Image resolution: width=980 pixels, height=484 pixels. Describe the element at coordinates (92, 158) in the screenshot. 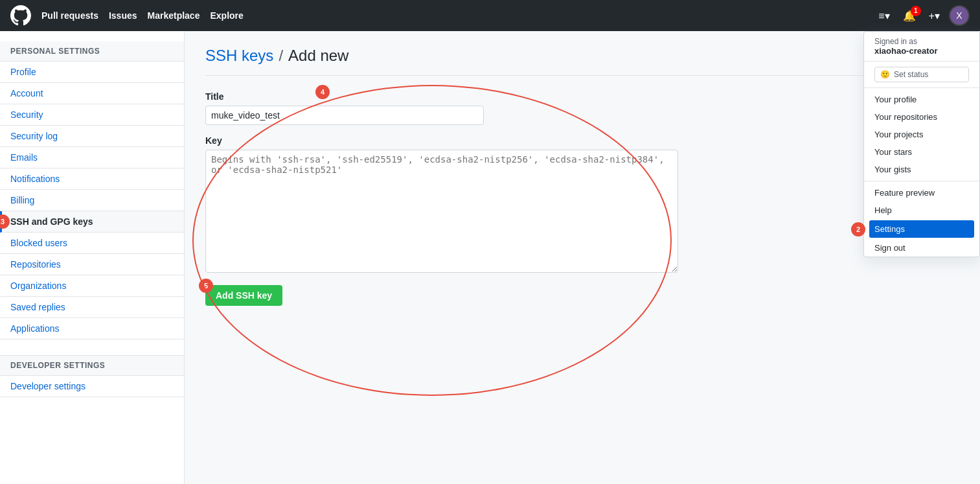

I see `sidebar-item-emails: Emails` at that location.